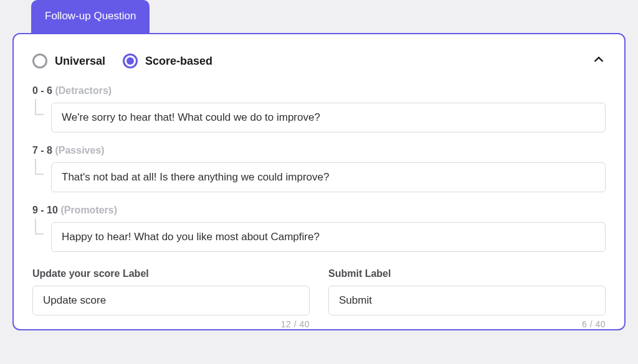 The width and height of the screenshot is (638, 364). Describe the element at coordinates (171, 324) in the screenshot. I see `update-score-char-count: 12 / 40` at that location.